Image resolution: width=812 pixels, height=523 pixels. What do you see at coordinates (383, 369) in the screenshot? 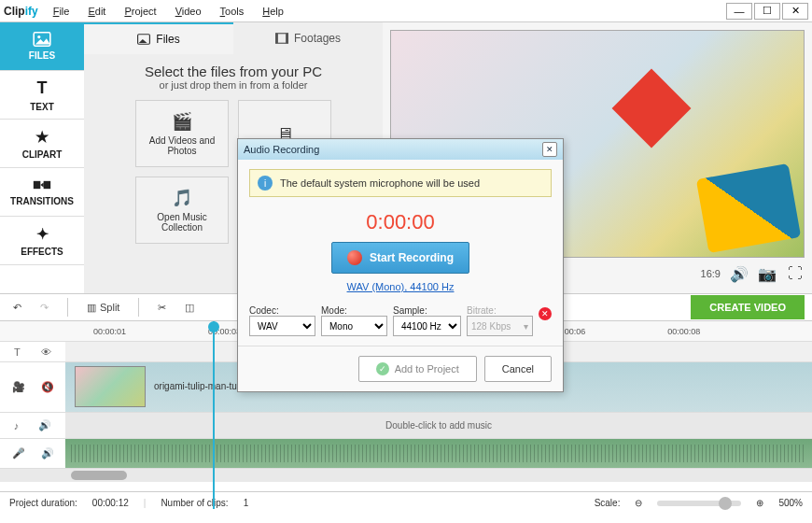
I see `check-icon: ✓` at bounding box center [383, 369].